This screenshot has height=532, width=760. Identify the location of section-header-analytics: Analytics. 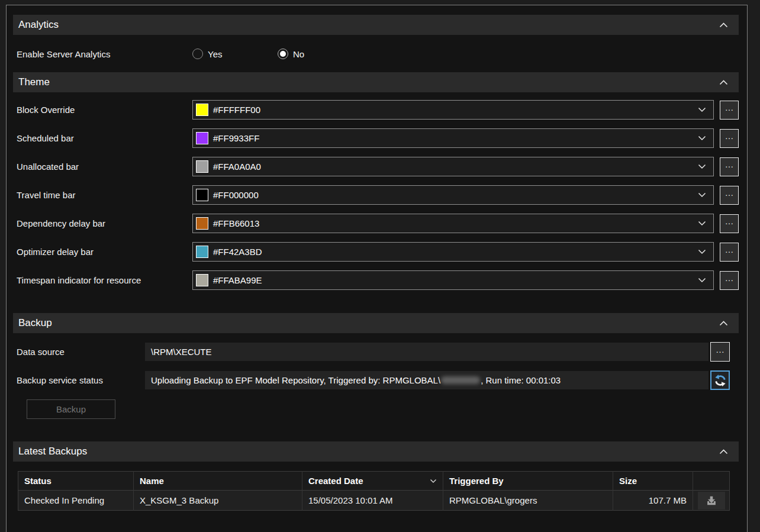
(376, 25).